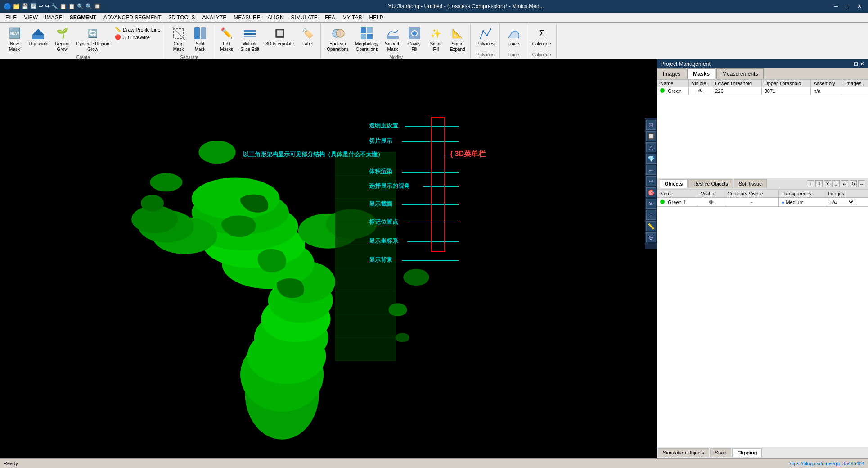 This screenshot has height=468, width=868. I want to click on menu-fea: FEA, so click(330, 18).